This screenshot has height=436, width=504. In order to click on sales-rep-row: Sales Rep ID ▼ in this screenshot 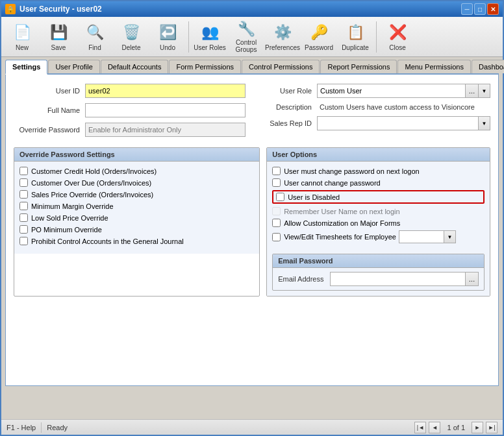, I will do `click(374, 123)`.